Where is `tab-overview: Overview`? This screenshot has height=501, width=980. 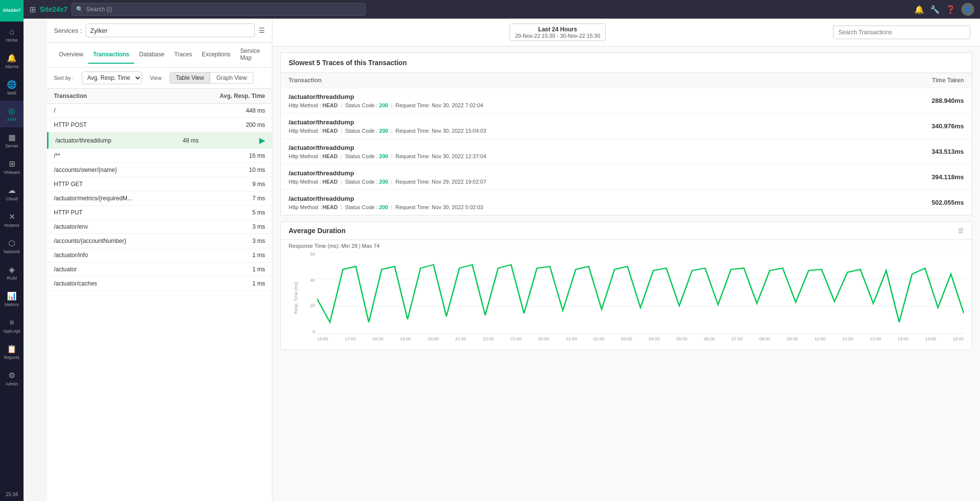
tab-overview: Overview is located at coordinates (71, 55).